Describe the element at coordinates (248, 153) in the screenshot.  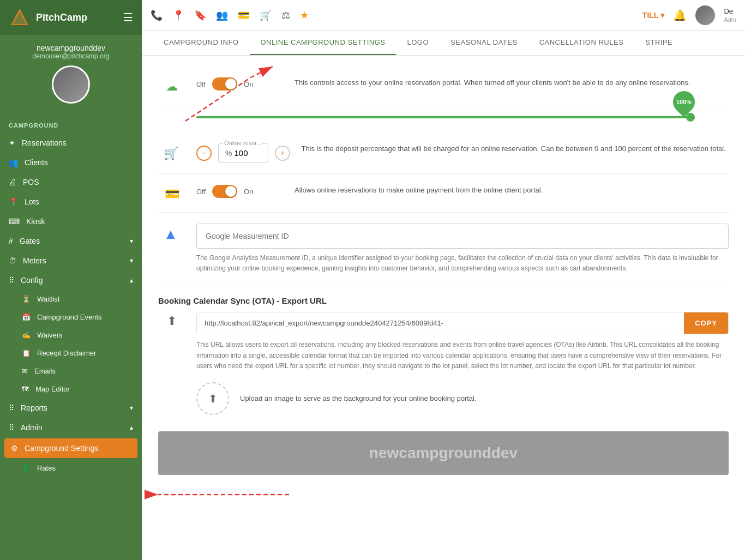
I see `deposit-input` at that location.